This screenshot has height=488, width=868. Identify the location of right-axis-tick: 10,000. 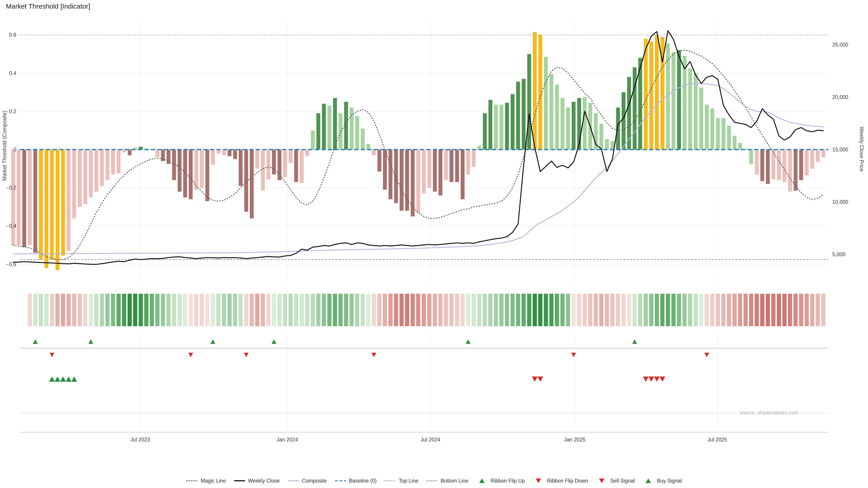
(840, 202).